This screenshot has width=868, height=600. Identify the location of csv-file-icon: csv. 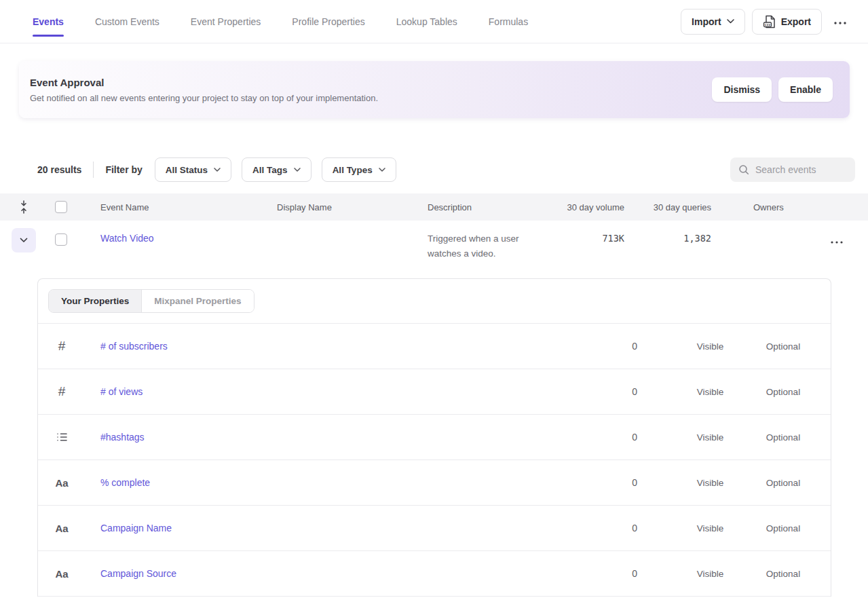
(770, 22).